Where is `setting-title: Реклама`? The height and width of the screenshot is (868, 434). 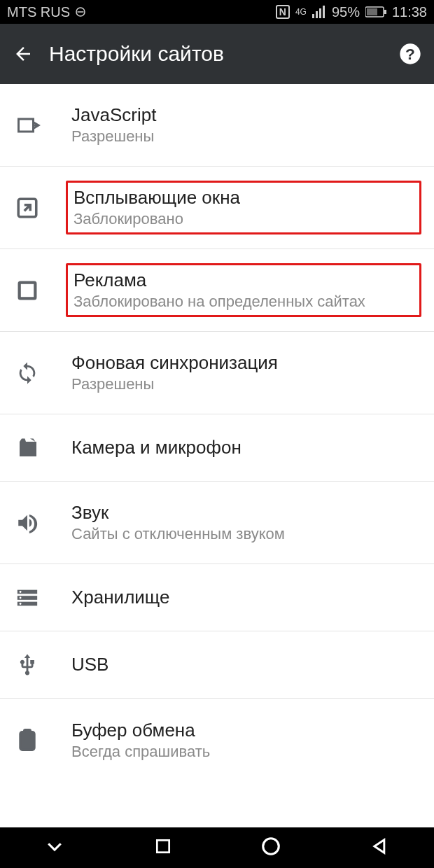
setting-title: Реклама is located at coordinates (244, 280).